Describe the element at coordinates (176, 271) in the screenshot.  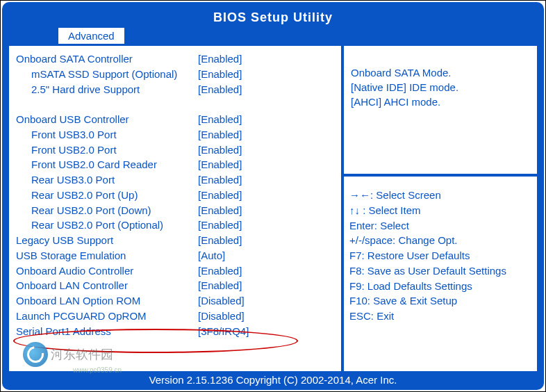
I see `setting-row: Onboard Audio Controller[Enabled]` at that location.